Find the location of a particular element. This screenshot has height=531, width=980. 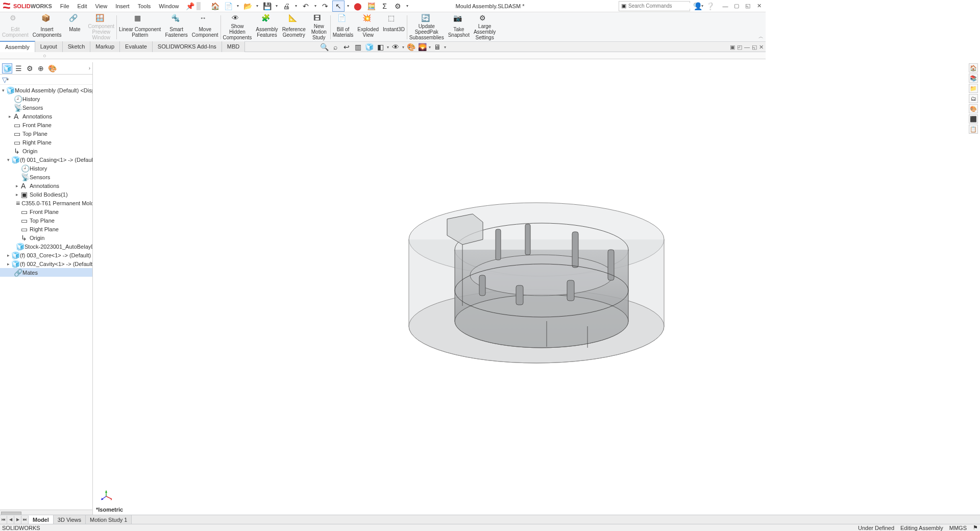

tree-item: ▸▣Solid Bodies(1) is located at coordinates (46, 194).